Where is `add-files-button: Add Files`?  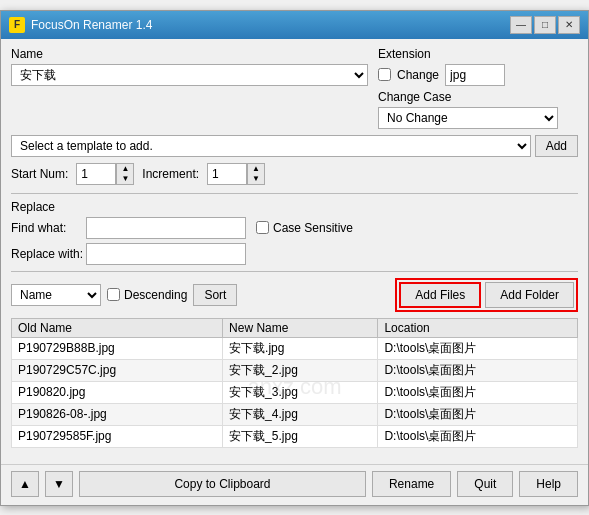
add-files-button: Add Files is located at coordinates (440, 295).